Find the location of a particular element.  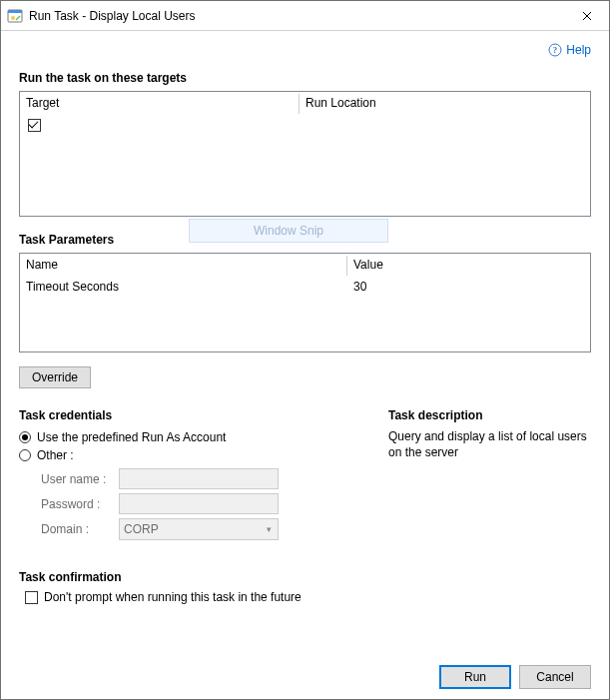

help-link: Help is located at coordinates (579, 50).